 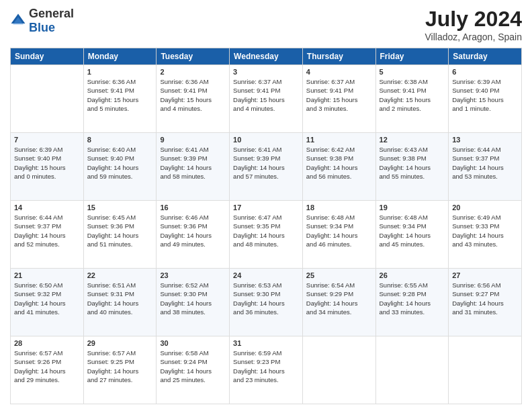 I want to click on calendar-cell: 5Sunrise: 6:38 AMSunset: 9:41 PMDaylight…, so click(x=412, y=99).